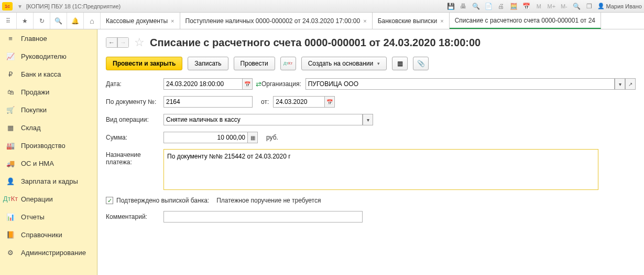 This screenshot has width=644, height=275. I want to click on truck-icon: 🚚, so click(10, 163).